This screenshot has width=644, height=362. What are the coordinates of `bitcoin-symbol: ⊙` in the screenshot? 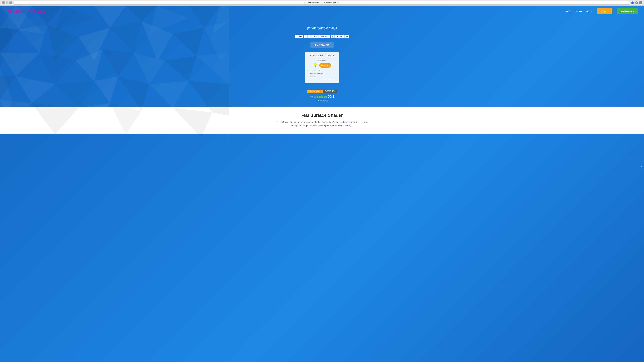 It's located at (322, 65).